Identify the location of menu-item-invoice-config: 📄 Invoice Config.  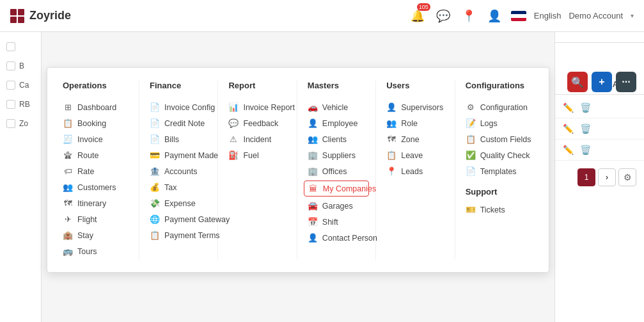
(178, 108).